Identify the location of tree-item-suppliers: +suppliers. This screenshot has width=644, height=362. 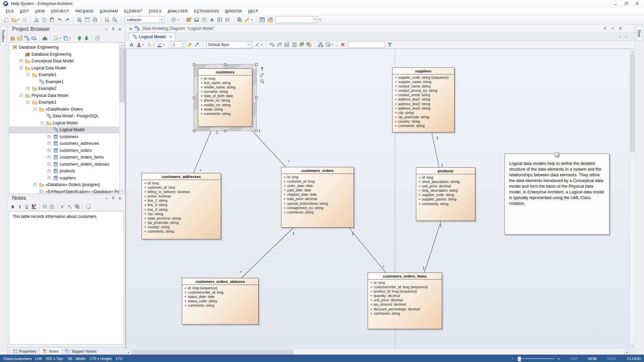
(64, 178).